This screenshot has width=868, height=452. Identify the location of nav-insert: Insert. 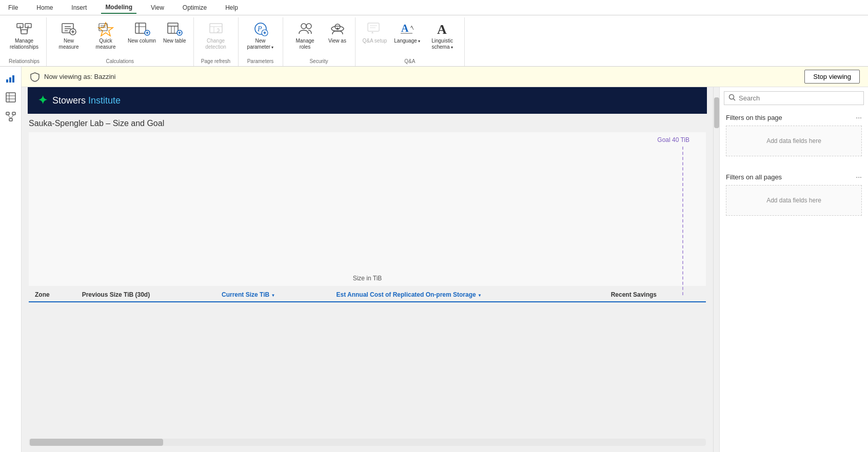
(79, 8).